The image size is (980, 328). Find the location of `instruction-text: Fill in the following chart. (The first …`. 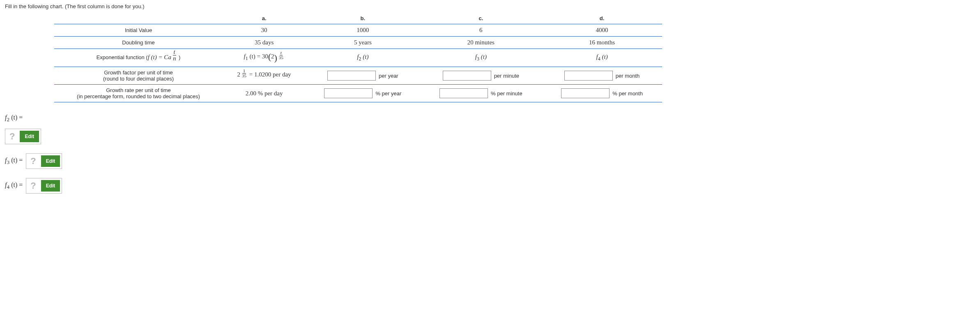

instruction-text: Fill in the following chart. (The first … is located at coordinates (490, 7).